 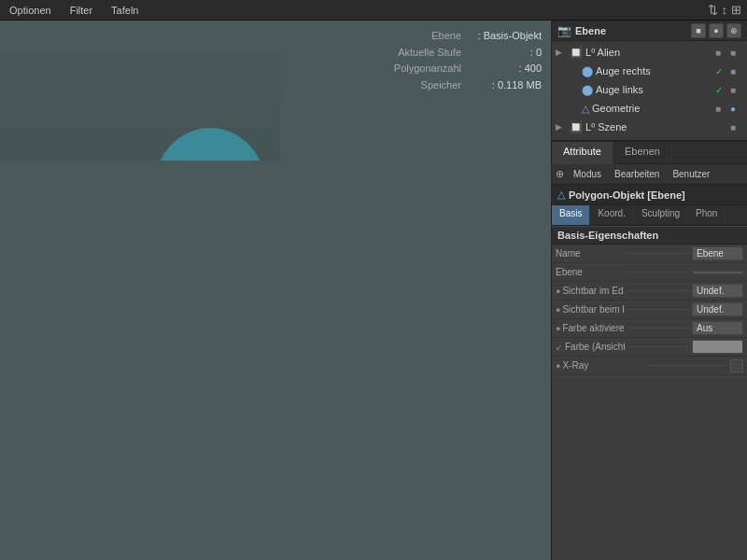 I want to click on tree-vis-sq-l: ■, so click(x=737, y=90).